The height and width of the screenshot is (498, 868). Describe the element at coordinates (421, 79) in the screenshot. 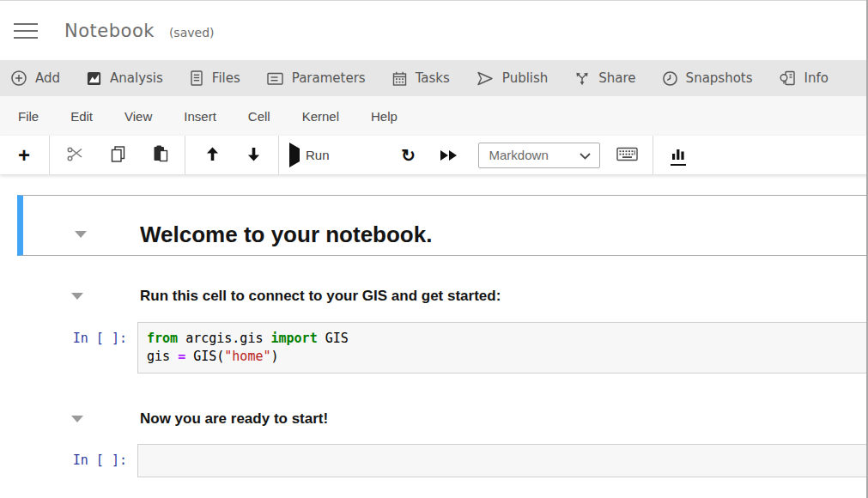

I see `app-tool-tasks: Tasks` at that location.